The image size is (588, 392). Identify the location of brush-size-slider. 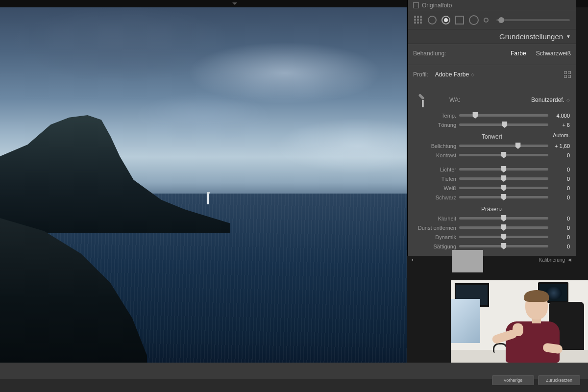
(533, 20).